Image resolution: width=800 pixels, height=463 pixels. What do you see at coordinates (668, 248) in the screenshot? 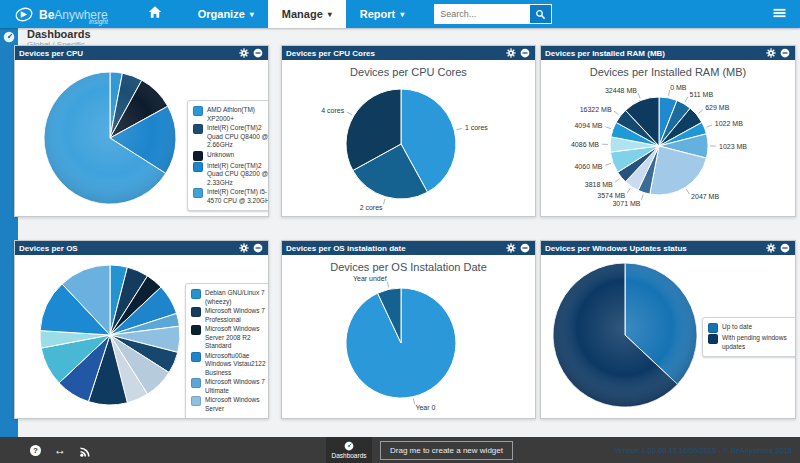
I see `widget-header: Devices per Windows Updates status` at bounding box center [668, 248].